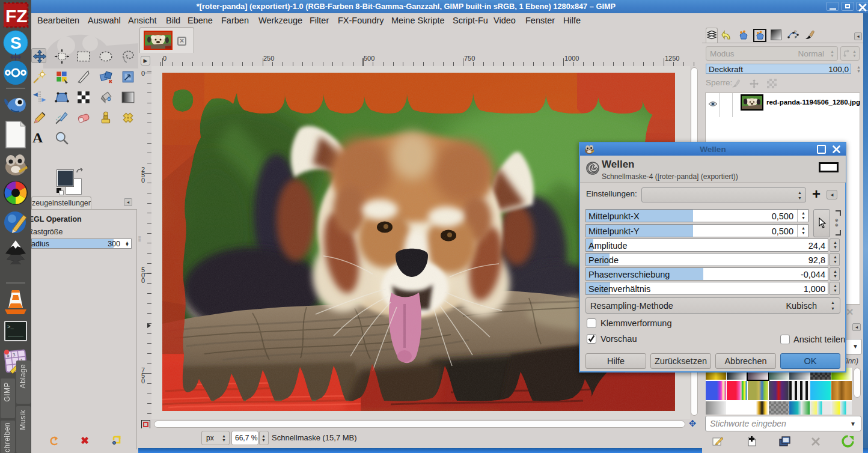 Image resolution: width=868 pixels, height=453 pixels. What do you see at coordinates (16, 43) in the screenshot?
I see `svg-text: S` at bounding box center [16, 43].